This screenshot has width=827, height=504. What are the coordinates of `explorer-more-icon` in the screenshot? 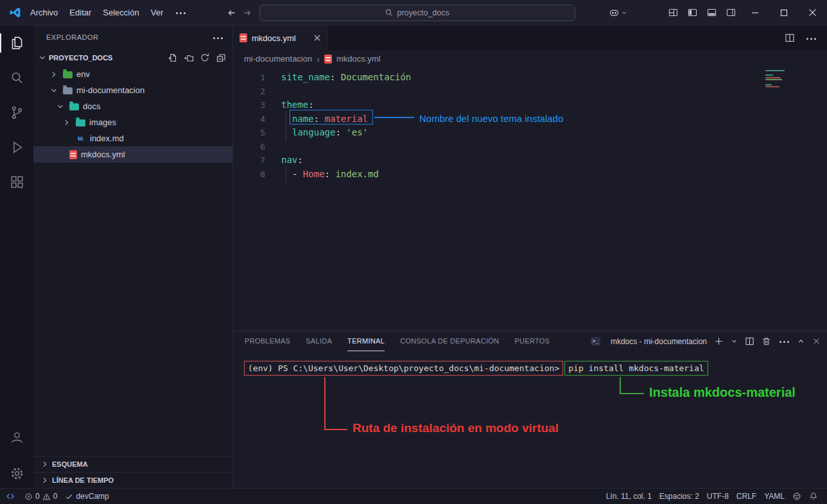 It's located at (218, 37).